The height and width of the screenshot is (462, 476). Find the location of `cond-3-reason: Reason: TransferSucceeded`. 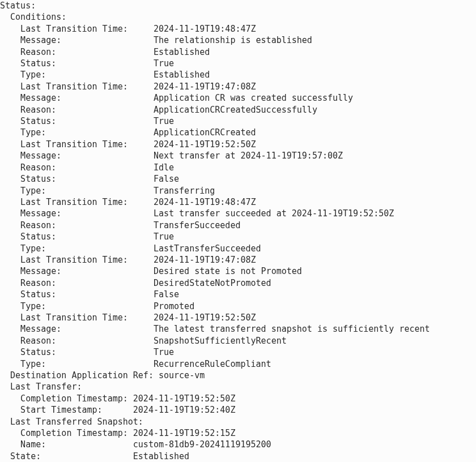

cond-3-reason: Reason: TransferSucceeded is located at coordinates (238, 225).